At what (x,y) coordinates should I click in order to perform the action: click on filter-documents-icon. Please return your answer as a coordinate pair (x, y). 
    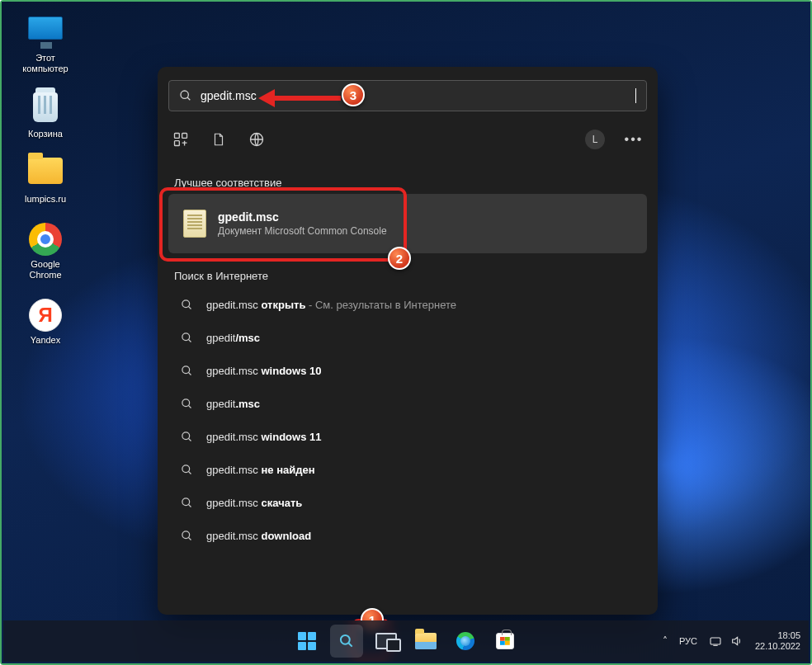
    Looking at the image, I should click on (219, 139).